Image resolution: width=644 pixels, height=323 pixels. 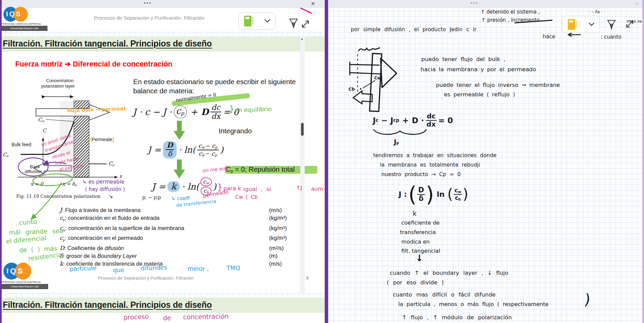 I want to click on definition-unit: (m²/s), so click(x=277, y=248).